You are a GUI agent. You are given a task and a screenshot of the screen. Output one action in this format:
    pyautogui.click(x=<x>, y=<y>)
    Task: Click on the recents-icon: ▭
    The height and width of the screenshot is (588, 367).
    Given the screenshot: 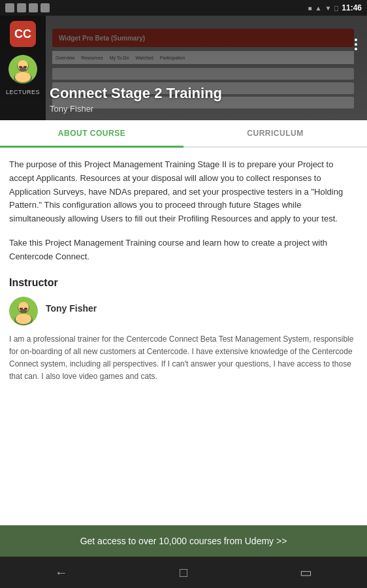 What is the action you would take?
    pyautogui.click(x=306, y=572)
    